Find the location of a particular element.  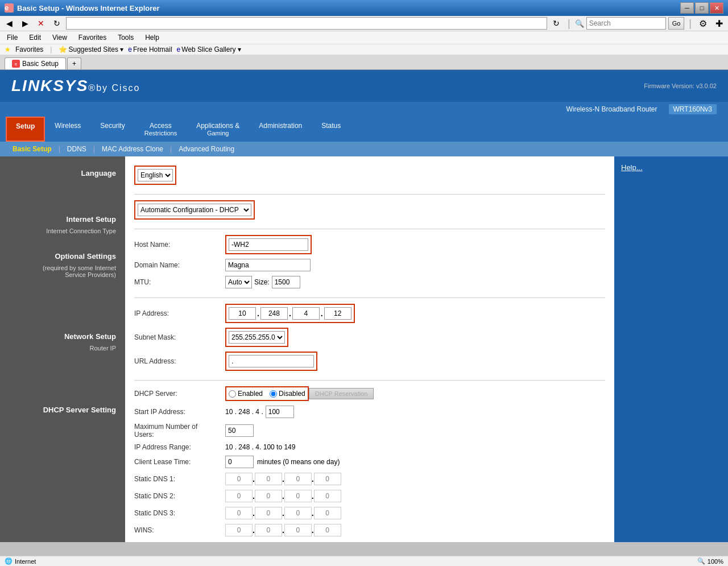

nav-tab-wireless: Wireless is located at coordinates (68, 129).